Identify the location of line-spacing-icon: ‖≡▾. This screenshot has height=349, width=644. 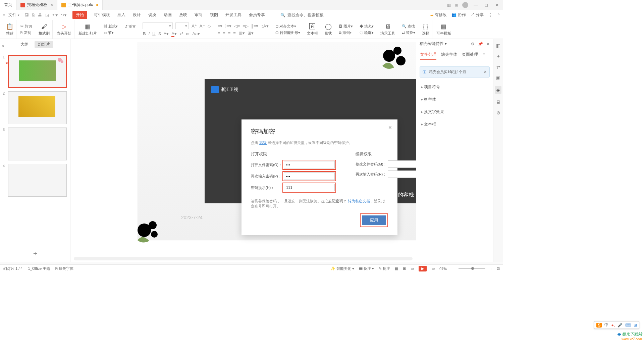
(255, 26).